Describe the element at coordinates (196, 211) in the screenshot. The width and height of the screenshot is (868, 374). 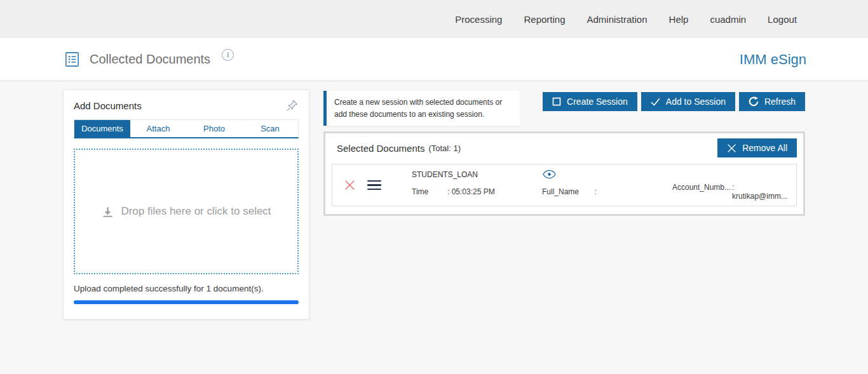
I see `dropzone-text: Drop files here or click to select` at that location.